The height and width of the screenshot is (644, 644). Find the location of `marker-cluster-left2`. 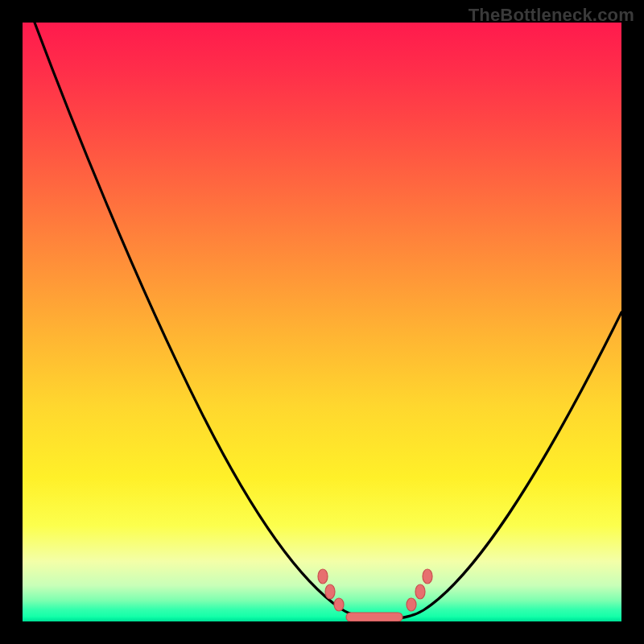

marker-cluster-left2 is located at coordinates (330, 592).